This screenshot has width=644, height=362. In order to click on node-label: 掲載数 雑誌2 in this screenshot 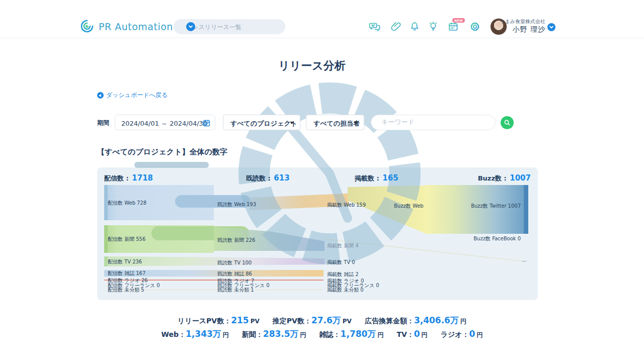, I will do `click(343, 275)`.